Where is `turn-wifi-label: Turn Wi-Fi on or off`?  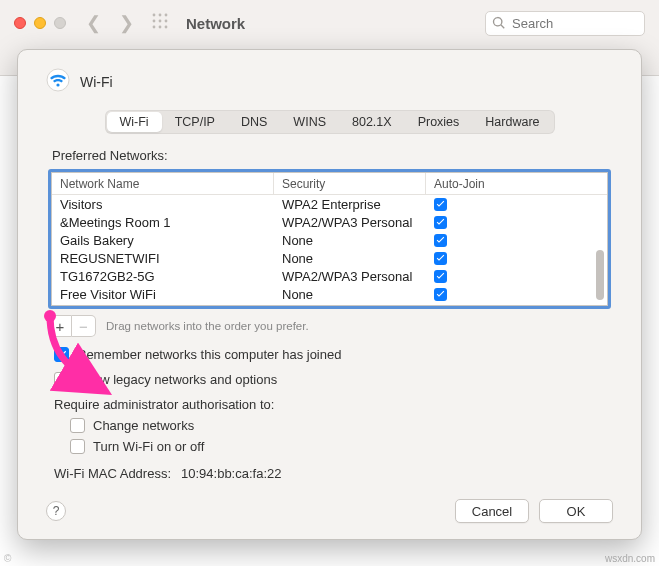
turn-wifi-label: Turn Wi-Fi on or off is located at coordinates (148, 446).